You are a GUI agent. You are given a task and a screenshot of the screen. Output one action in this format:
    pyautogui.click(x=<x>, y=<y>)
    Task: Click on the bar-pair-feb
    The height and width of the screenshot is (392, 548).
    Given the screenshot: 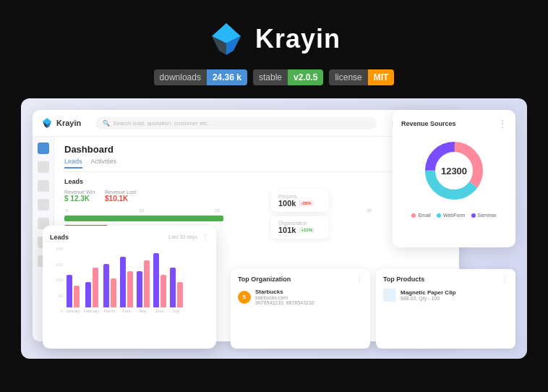 What is the action you would take?
    pyautogui.click(x=92, y=278)
    